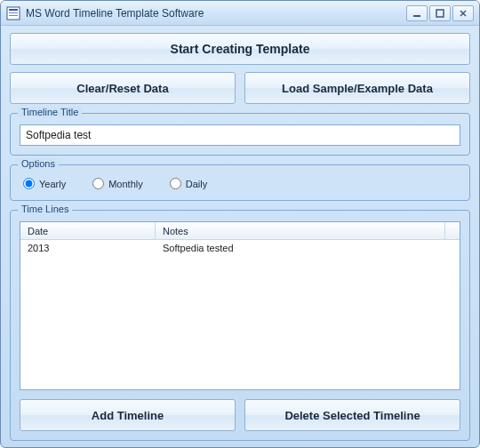 This screenshot has height=448, width=480. I want to click on cell-notes: Softpedia tested, so click(308, 248).